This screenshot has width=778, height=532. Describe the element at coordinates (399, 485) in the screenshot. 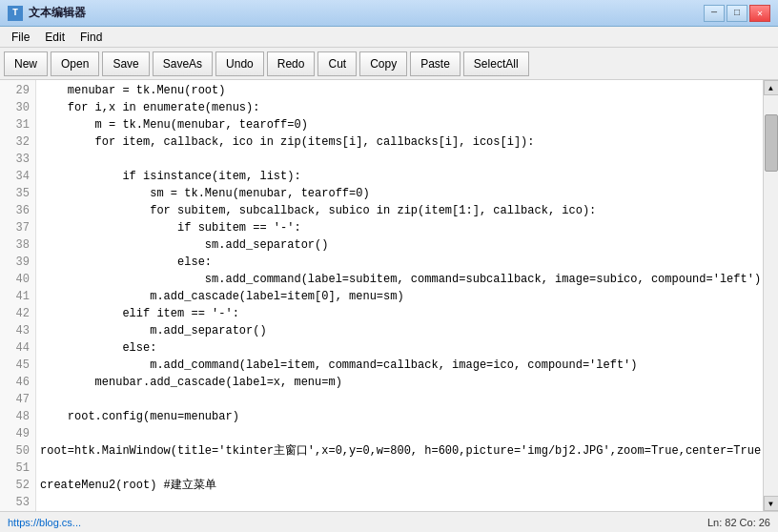

I see `code-line: createMenu2(root) #建立菜单` at that location.